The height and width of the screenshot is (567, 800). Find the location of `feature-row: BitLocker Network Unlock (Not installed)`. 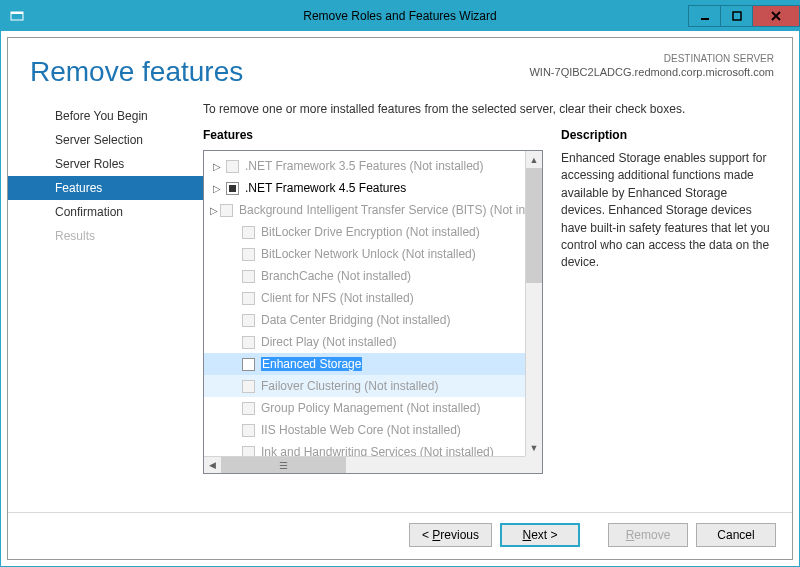

feature-row: BitLocker Network Unlock (Not installed) is located at coordinates (373, 254).